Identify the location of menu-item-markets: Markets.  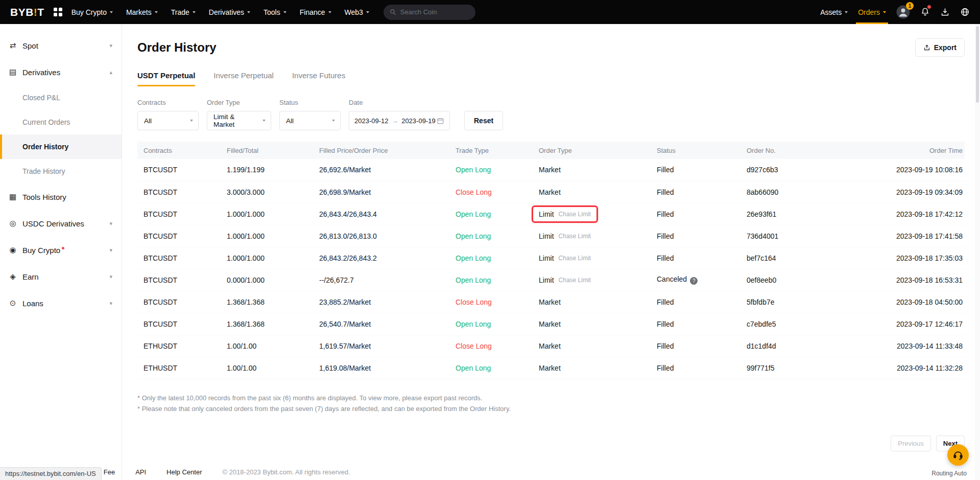
(142, 12).